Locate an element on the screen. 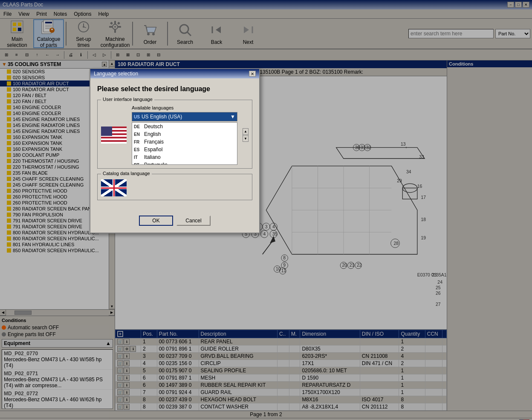  available-languages-label: Available languages is located at coordinates (185, 108).